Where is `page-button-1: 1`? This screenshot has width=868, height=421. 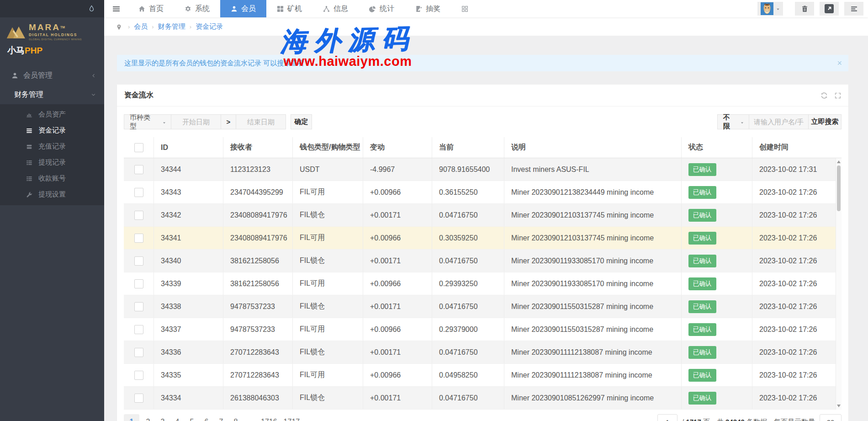
page-button-1: 1 is located at coordinates (132, 418).